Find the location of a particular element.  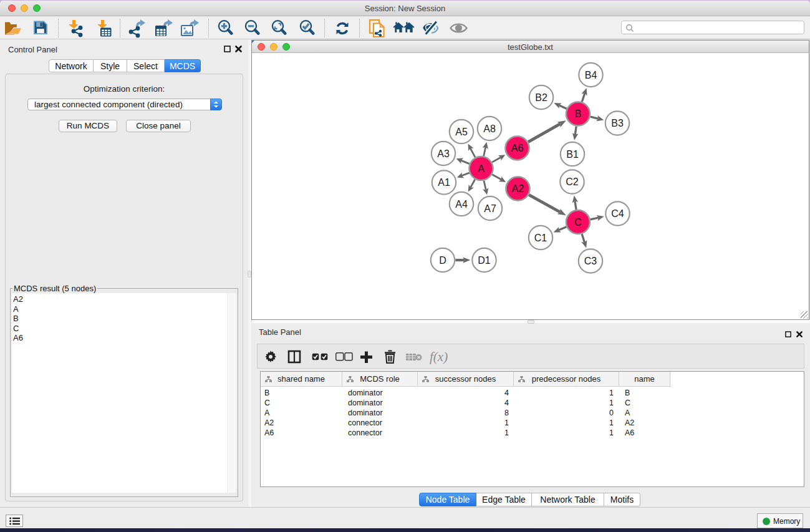

svg-text: A2 is located at coordinates (518, 188).